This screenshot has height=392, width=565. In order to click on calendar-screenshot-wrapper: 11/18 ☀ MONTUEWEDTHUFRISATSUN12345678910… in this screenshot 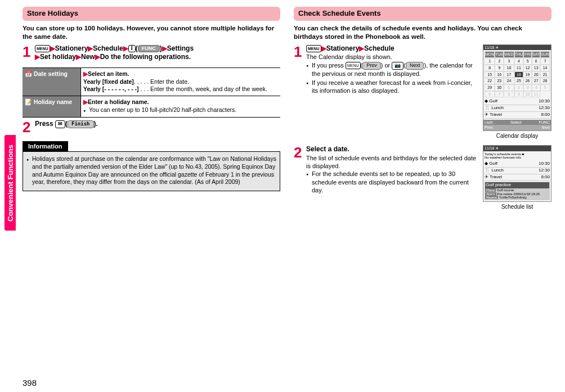, I will do `click(517, 92)`.